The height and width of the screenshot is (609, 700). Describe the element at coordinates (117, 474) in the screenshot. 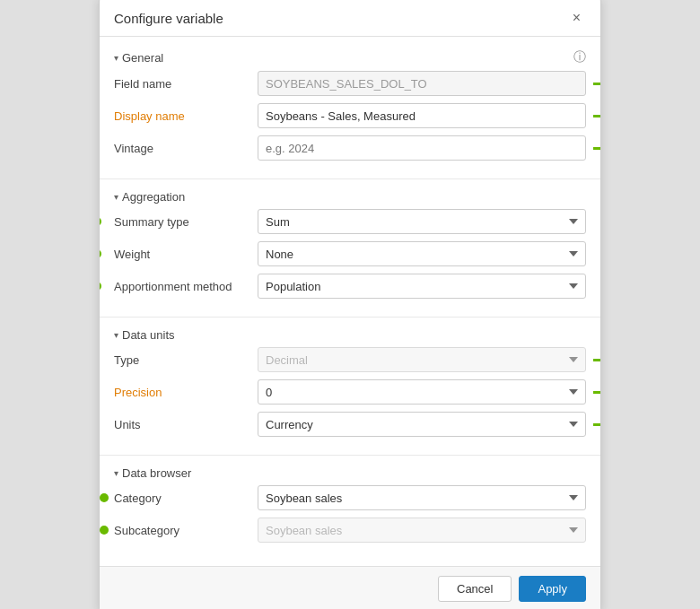

I see `data-browser-chevron-icon: ▾` at that location.